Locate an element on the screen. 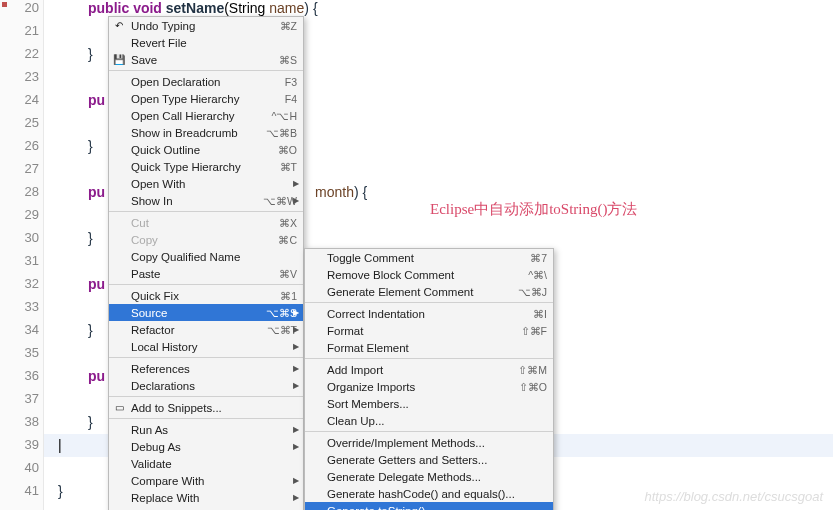  error-marker-icon is located at coordinates (4, 4).